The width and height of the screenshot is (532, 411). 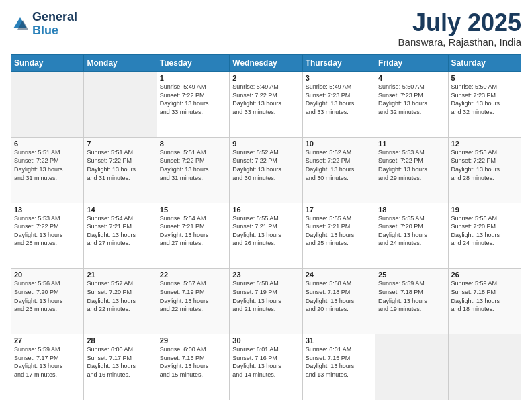 What do you see at coordinates (339, 302) in the screenshot?
I see `calendar-cell: 24Sunrise: 5:58 AM Sunset: 7:18 PM Dayli…` at bounding box center [339, 302].